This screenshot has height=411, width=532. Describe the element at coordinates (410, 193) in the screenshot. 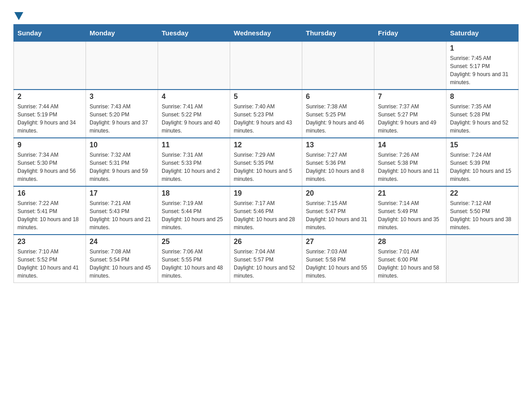

I see `day-number: 21` at that location.